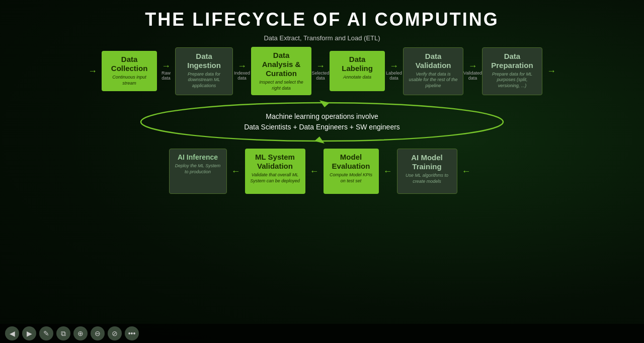 Image resolution: width=644 pixels, height=343 pixels. What do you see at coordinates (281, 64) in the screenshot?
I see `data-analysis-title: DataAnalysis &Curation` at bounding box center [281, 64].